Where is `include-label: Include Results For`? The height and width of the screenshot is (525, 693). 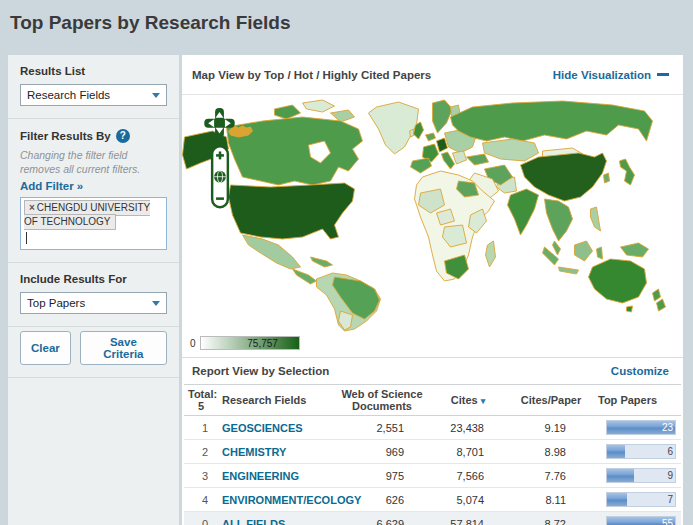
include-label: Include Results For is located at coordinates (94, 279).